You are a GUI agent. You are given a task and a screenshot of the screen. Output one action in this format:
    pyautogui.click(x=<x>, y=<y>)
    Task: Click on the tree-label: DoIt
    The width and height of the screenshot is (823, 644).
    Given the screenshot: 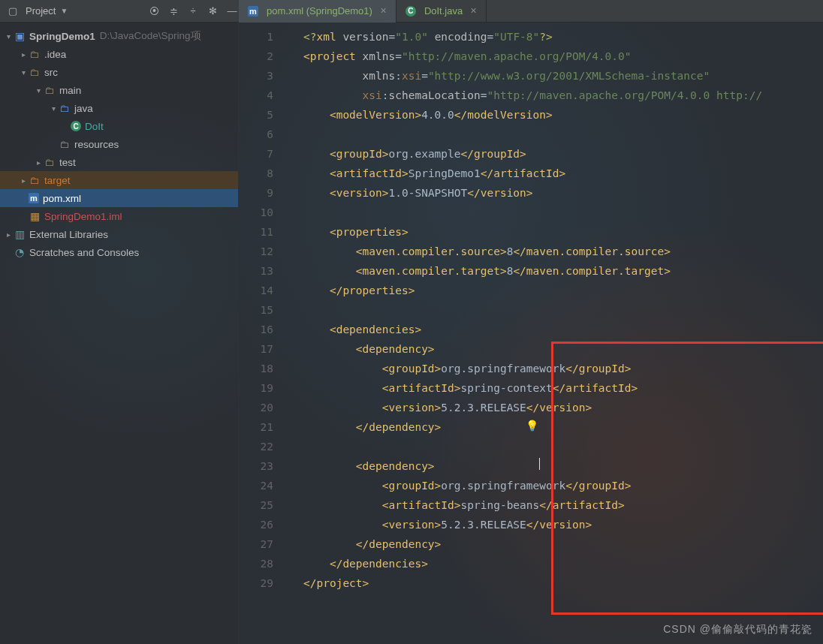 What is the action you would take?
    pyautogui.click(x=95, y=126)
    